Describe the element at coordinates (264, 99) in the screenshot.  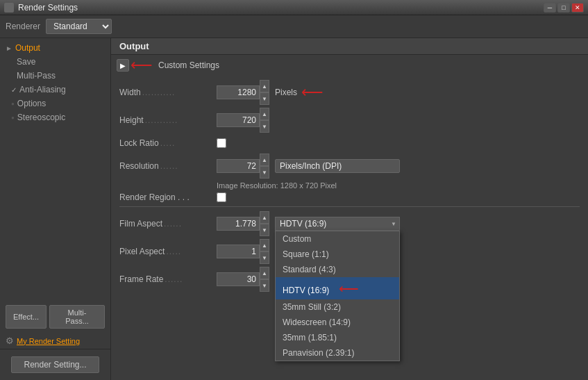
I see `width-spin-down: ▼` at that location.